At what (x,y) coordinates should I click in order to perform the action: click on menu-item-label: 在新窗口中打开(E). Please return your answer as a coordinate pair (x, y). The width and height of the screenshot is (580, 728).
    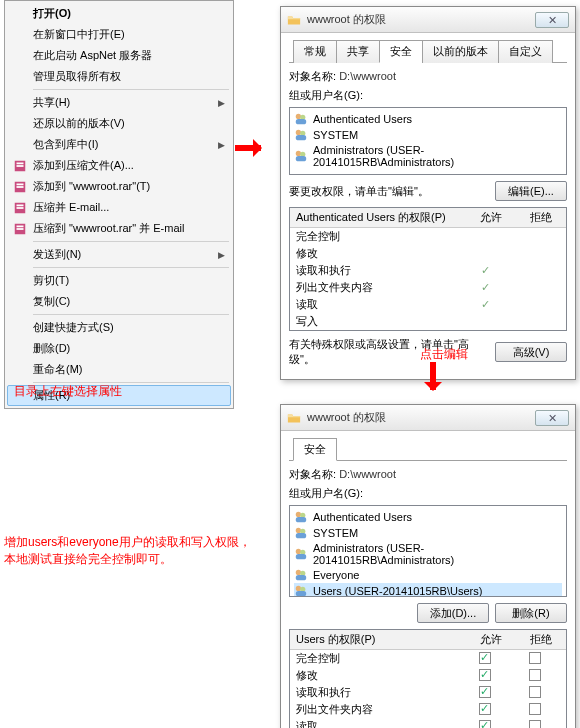
    Looking at the image, I should click on (79, 34).